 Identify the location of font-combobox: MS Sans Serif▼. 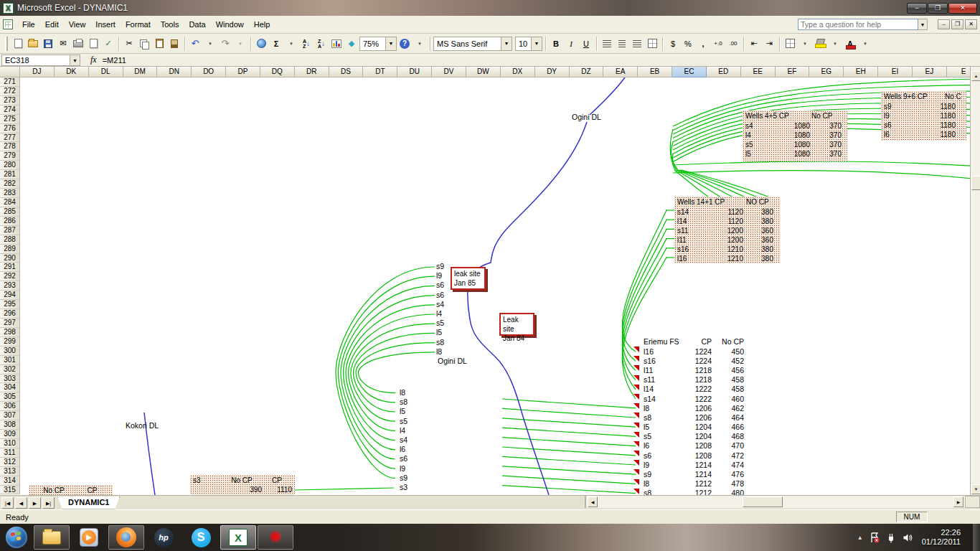
(473, 44).